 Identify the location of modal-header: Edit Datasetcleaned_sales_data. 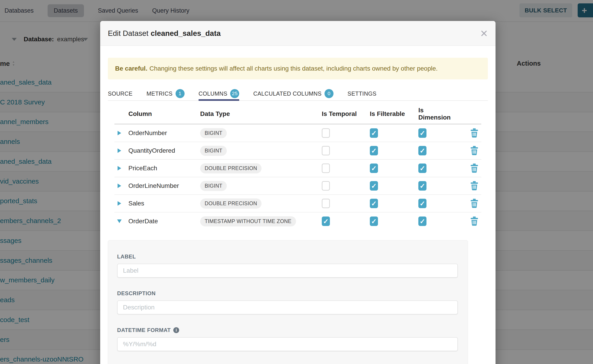
(298, 33).